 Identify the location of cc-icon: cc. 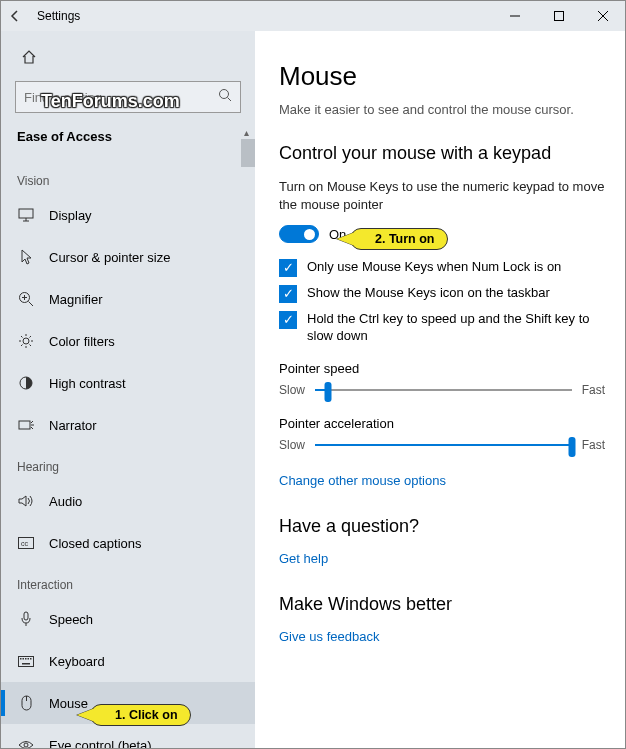
(26, 543).